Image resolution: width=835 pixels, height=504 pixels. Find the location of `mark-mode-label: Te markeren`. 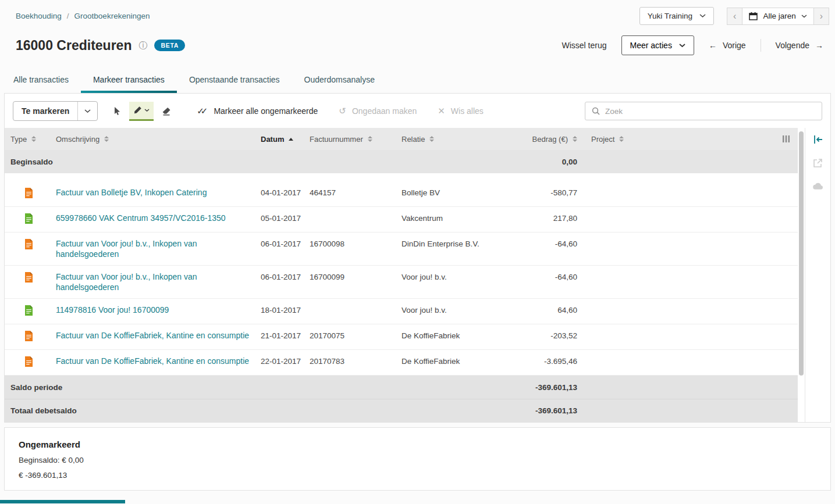

mark-mode-label: Te markeren is located at coordinates (45, 111).